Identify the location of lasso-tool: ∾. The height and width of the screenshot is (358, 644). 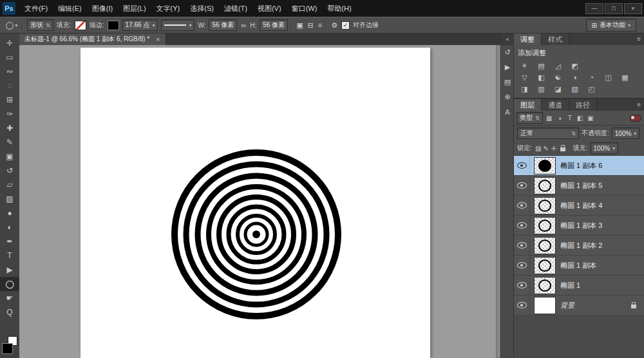
(10, 71).